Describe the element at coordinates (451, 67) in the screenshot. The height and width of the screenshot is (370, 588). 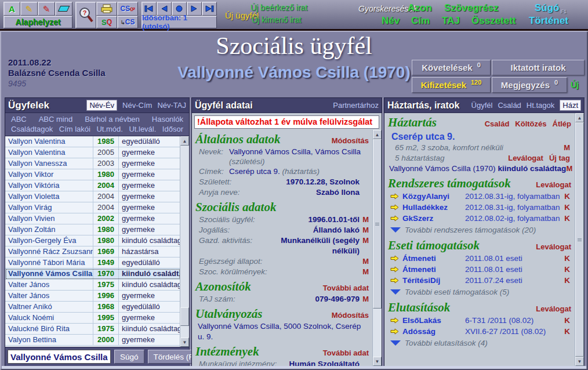
I see `kovetelesek-button: Követelések 0` at that location.